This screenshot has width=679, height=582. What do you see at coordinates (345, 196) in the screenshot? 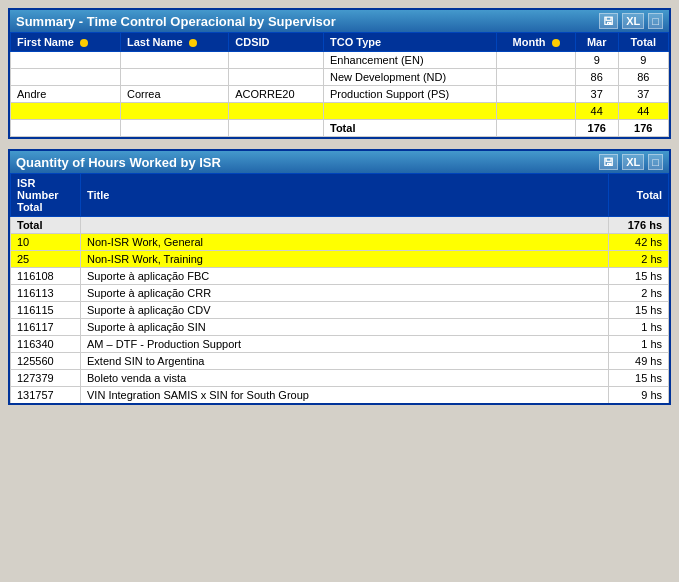
I see `isr-col-title: Title` at bounding box center [345, 196].